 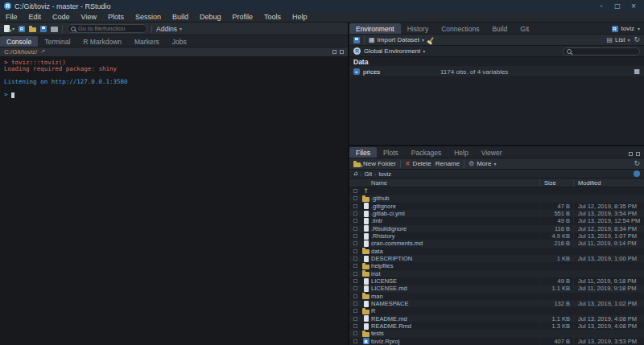 I want to click on pane-maximize-button, so click(x=638, y=154).